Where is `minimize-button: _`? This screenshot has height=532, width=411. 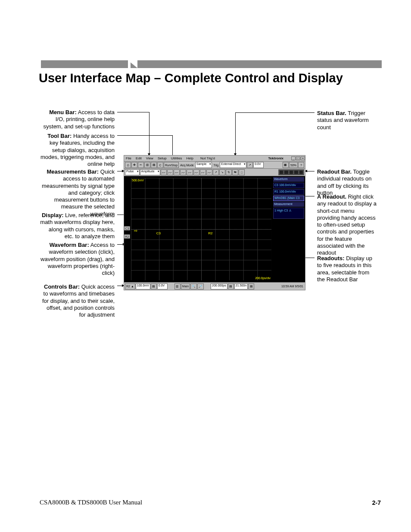
minimize-button: _ is located at coordinates (293, 159).